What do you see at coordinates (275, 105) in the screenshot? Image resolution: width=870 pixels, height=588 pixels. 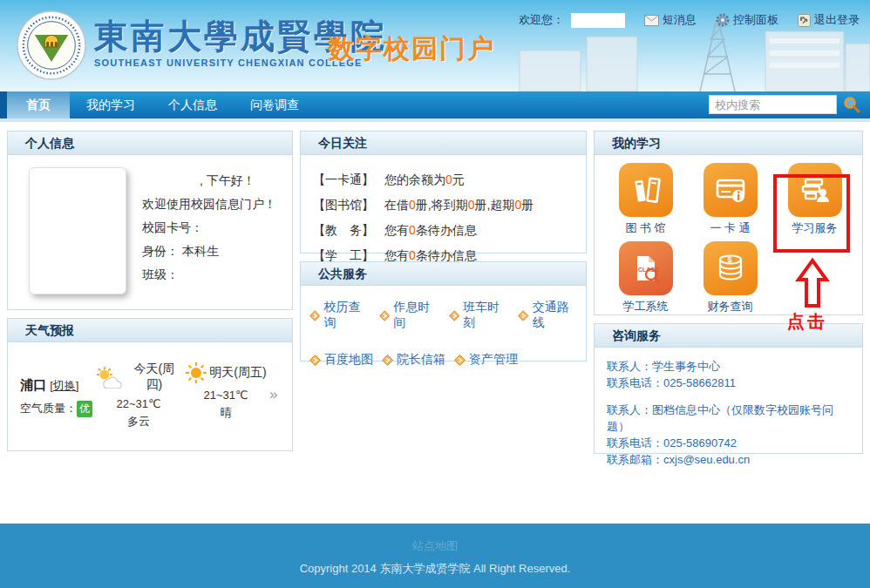 I see `nav-item-survey: 问卷调查` at bounding box center [275, 105].